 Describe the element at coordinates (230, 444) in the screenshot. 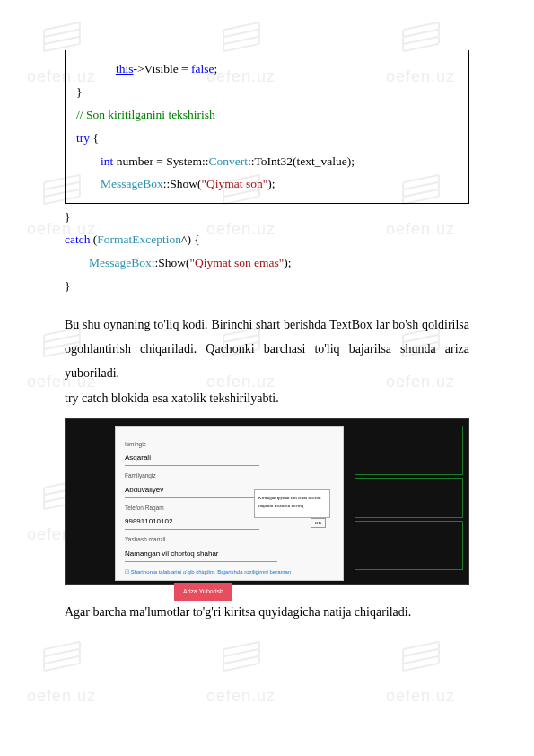

I see `label-name: Ismingiz` at that location.